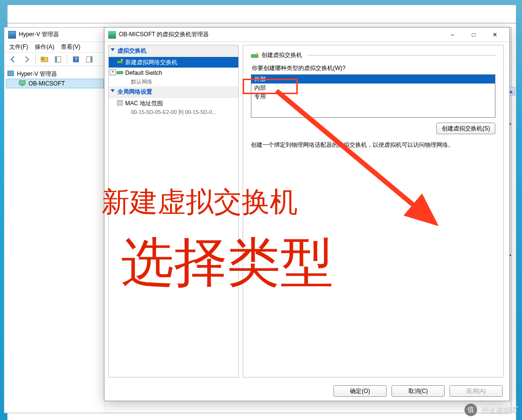 The image size is (522, 420). What do you see at coordinates (476, 391) in the screenshot?
I see `apply-button: 应用(A)` at bounding box center [476, 391].